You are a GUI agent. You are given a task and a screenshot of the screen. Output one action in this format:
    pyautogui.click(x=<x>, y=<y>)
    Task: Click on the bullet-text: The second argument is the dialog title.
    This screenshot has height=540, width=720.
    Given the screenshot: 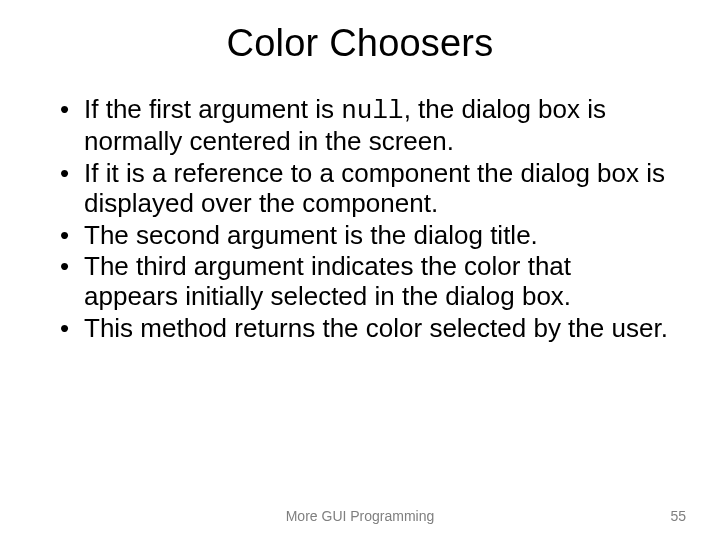 What is the action you would take?
    pyautogui.click(x=311, y=235)
    